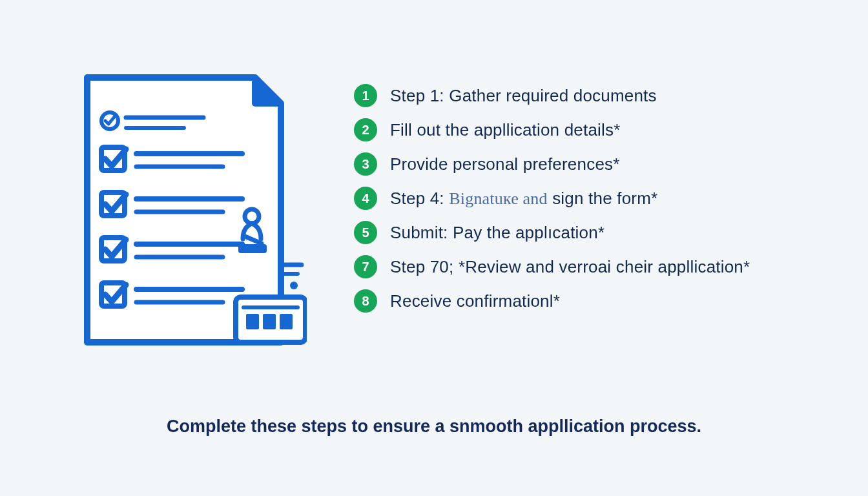 The height and width of the screenshot is (496, 868). I want to click on step-number-badge: 1, so click(366, 96).